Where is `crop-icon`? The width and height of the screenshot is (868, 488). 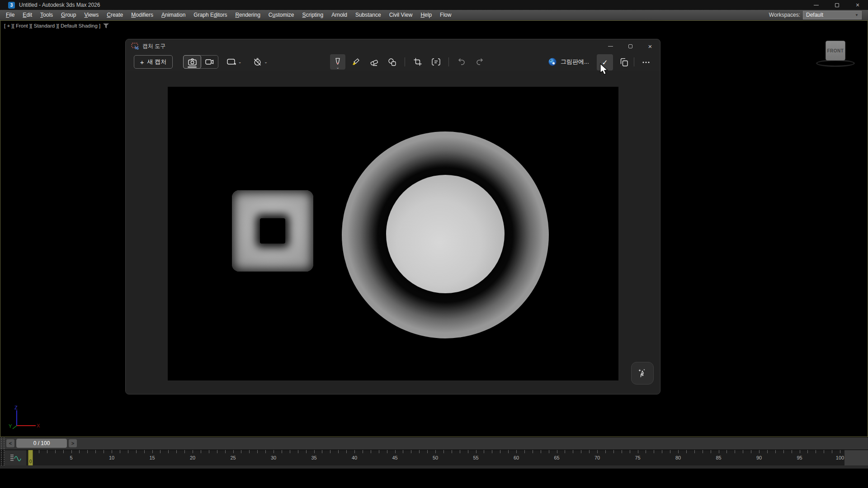
crop-icon is located at coordinates (418, 62).